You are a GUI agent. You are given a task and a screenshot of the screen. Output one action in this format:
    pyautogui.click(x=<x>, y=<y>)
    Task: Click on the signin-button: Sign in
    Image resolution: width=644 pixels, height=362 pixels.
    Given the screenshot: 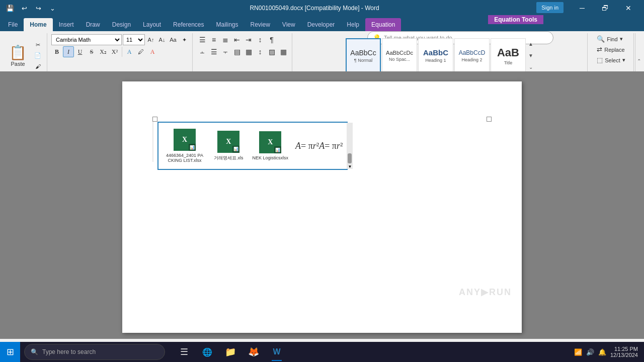 What is the action you would take?
    pyautogui.click(x=550, y=8)
    